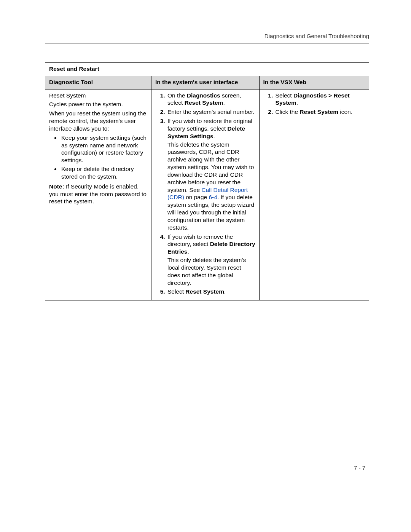 The image size is (411, 532). I want to click on web-steps: Select Diagnostics > Reset System. Click…, so click(314, 104).